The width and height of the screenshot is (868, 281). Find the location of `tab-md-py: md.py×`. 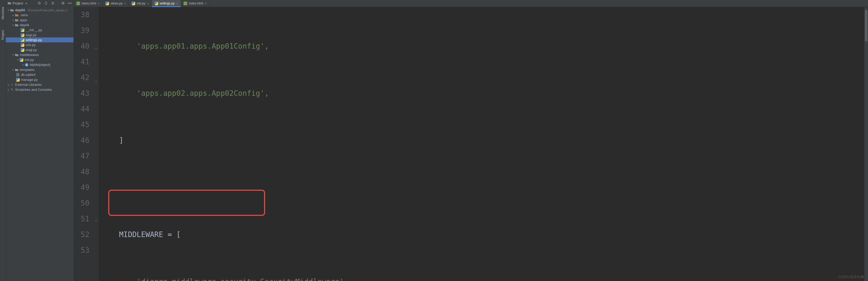

tab-md-py: md.py× is located at coordinates (140, 3).